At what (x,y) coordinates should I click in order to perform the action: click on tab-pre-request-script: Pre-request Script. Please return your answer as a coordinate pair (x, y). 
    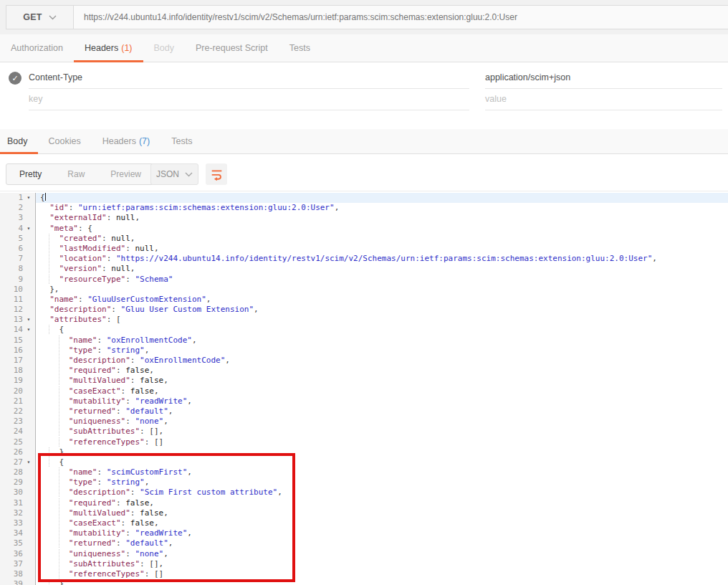
    Looking at the image, I should click on (232, 48).